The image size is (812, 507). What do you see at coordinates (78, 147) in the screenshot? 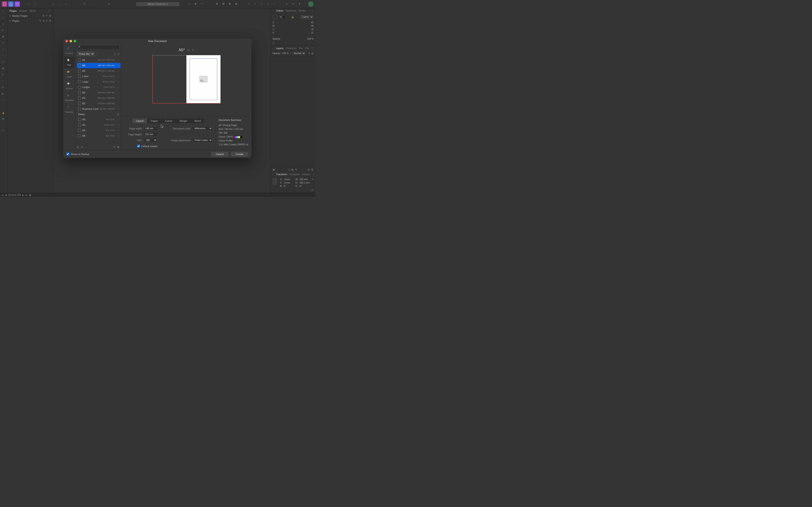
I see `add-preset-icon: ⊞` at bounding box center [78, 147].